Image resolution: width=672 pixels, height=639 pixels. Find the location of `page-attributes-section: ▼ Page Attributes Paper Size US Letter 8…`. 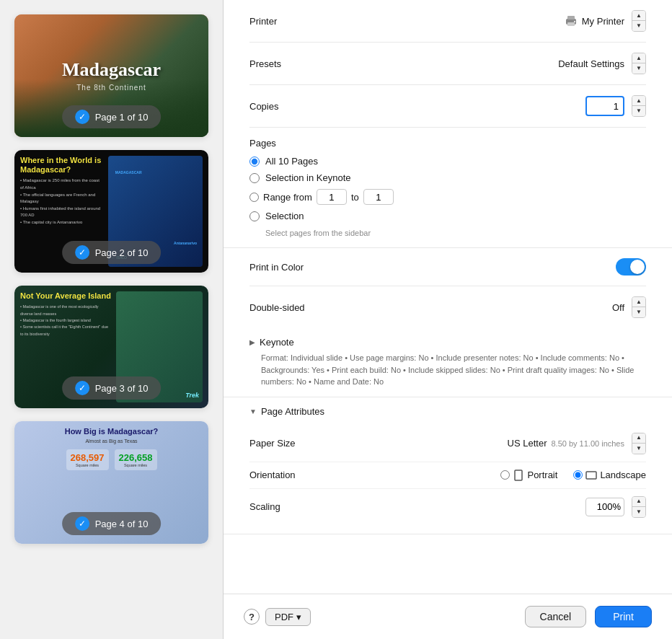

page-attributes-section: ▼ Page Attributes Paper Size US Letter 8… is located at coordinates (448, 466).